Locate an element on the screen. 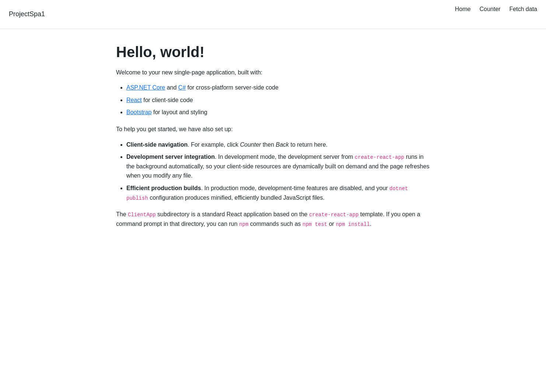 This screenshot has width=546, height=392. footer-text-6: . is located at coordinates (371, 224).